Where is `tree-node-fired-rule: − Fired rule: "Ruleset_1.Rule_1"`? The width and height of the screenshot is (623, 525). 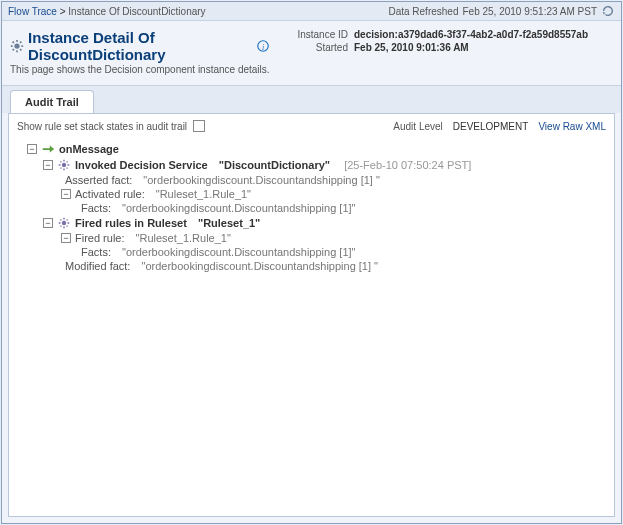 tree-node-fired-rule: − Fired rule: "Ruleset_1.Rule_1" is located at coordinates (334, 238).